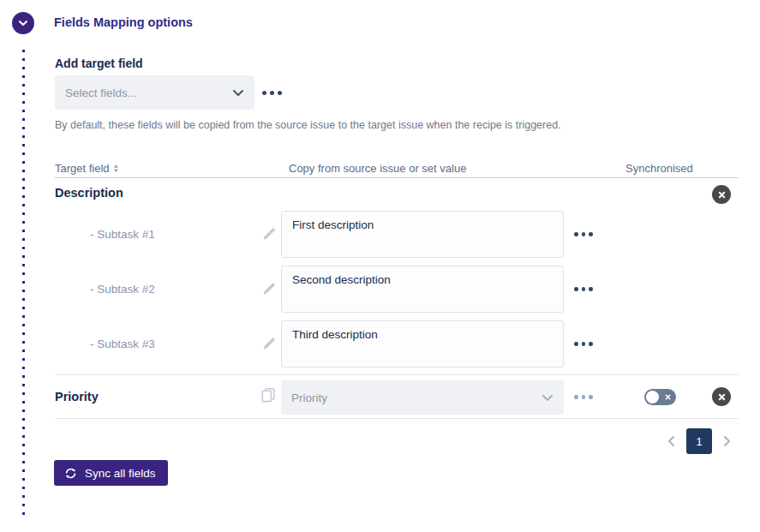  Describe the element at coordinates (583, 398) in the screenshot. I see `priority-more-options-button` at that location.